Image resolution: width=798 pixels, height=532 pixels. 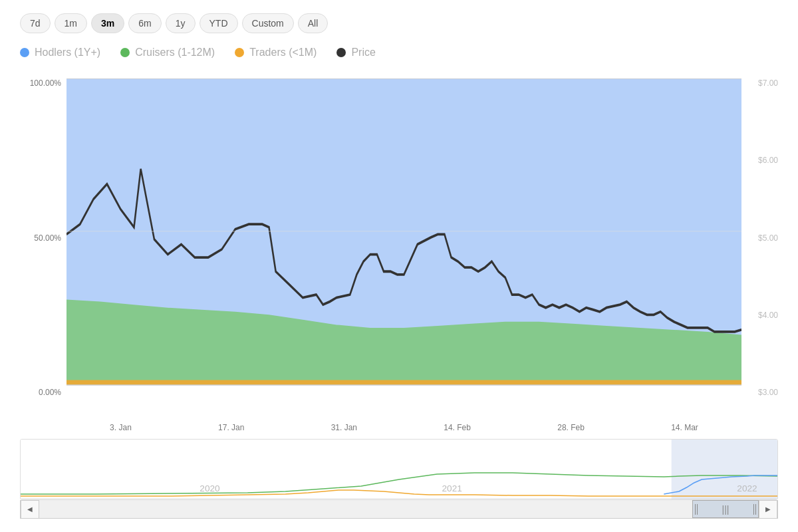 What do you see at coordinates (726, 509) in the screenshot?
I see `nav-handle: |||` at bounding box center [726, 509].